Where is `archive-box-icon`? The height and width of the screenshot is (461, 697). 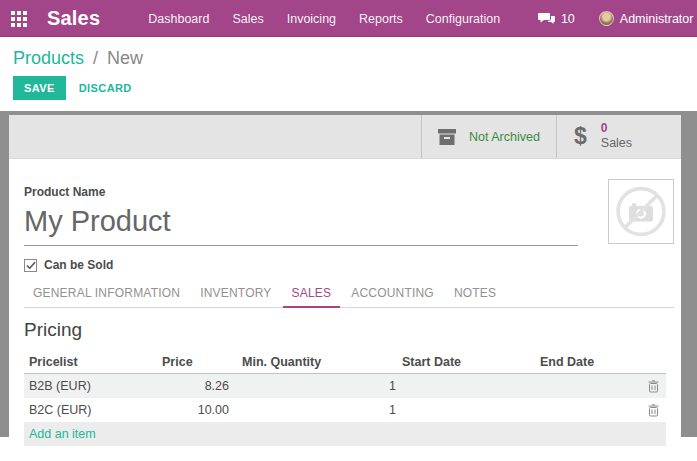 archive-box-icon is located at coordinates (447, 137).